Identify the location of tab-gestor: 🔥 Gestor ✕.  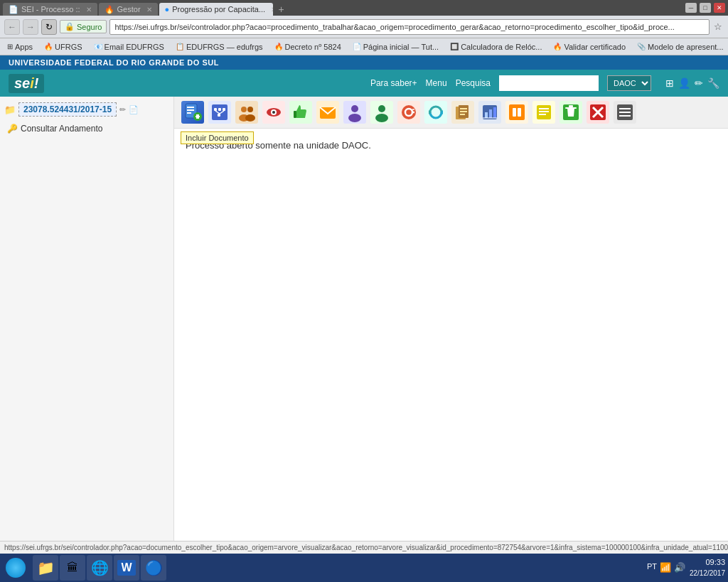
(128, 9).